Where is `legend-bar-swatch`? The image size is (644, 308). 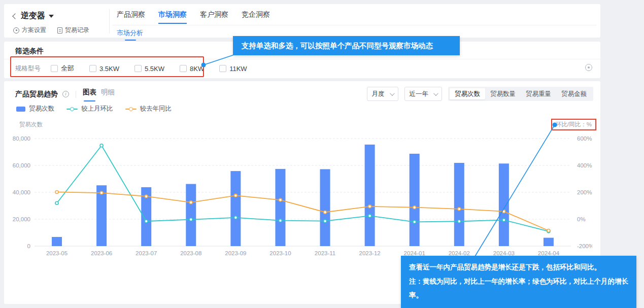 legend-bar-swatch is located at coordinates (21, 109).